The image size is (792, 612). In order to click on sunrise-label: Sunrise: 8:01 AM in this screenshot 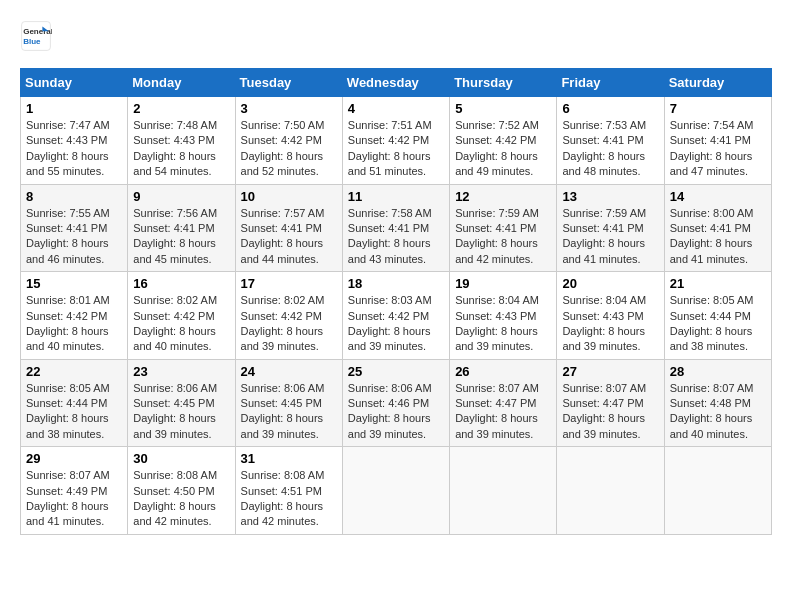, I will do `click(68, 300)`.